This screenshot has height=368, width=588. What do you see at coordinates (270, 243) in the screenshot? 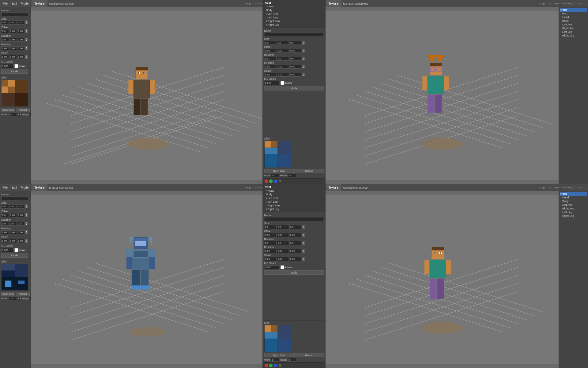
I see `cb-rot-x` at bounding box center [270, 243].